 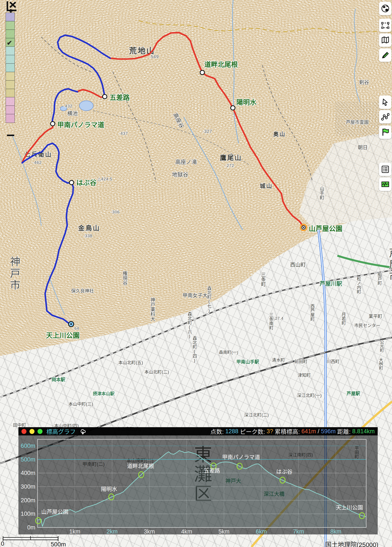 I want to click on pencil-icon, so click(x=385, y=55).